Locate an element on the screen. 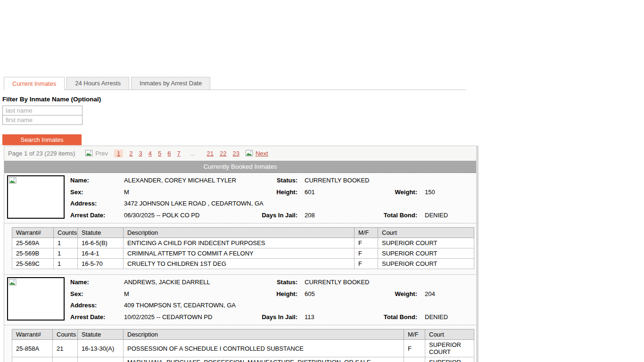 Image resolution: width=644 pixels, height=362 pixels. warrant-row: 25-569B116-4-1CRIMINAL ATTEMPT TO COMMIT… is located at coordinates (243, 254).